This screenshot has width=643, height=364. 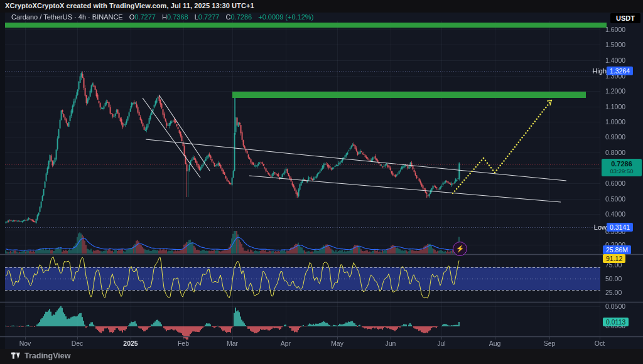 What do you see at coordinates (129, 6) in the screenshot?
I see `attribution-text: XCryptoXCryptoX created with TradingView…` at bounding box center [129, 6].